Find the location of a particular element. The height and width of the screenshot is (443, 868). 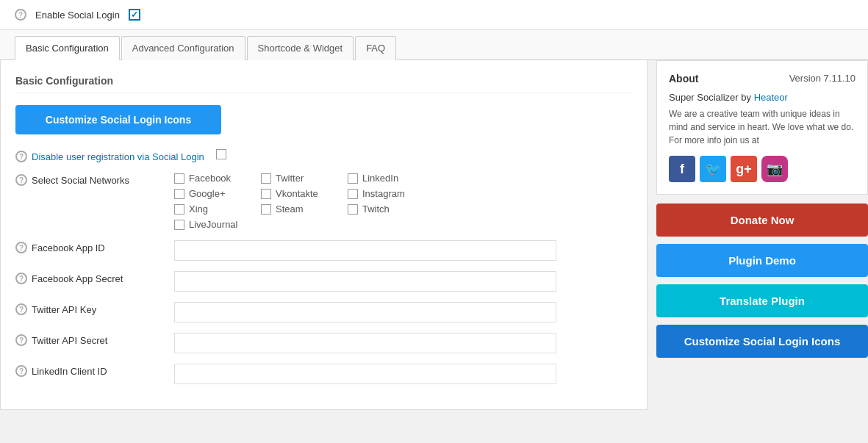

network-linkedin: LinkedIn is located at coordinates (388, 178).